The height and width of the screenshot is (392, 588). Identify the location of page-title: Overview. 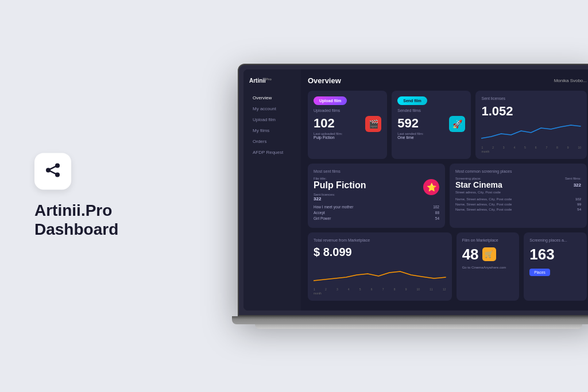
(324, 80).